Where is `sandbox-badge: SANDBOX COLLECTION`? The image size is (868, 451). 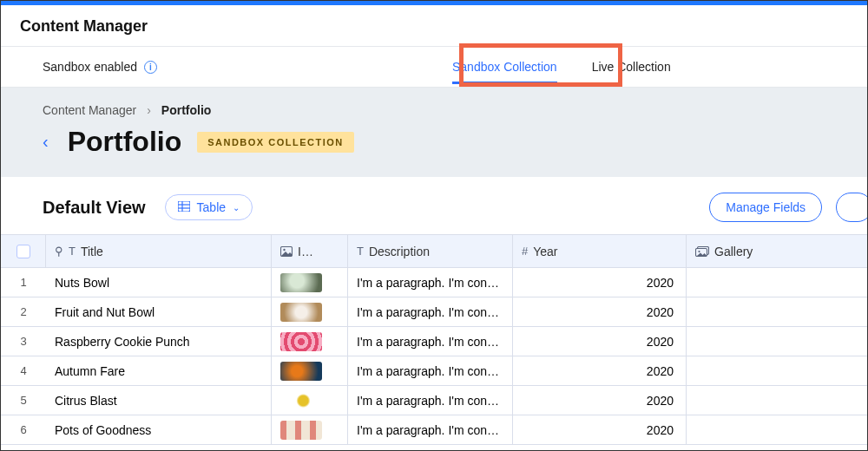 sandbox-badge: SANDBOX COLLECTION is located at coordinates (276, 142).